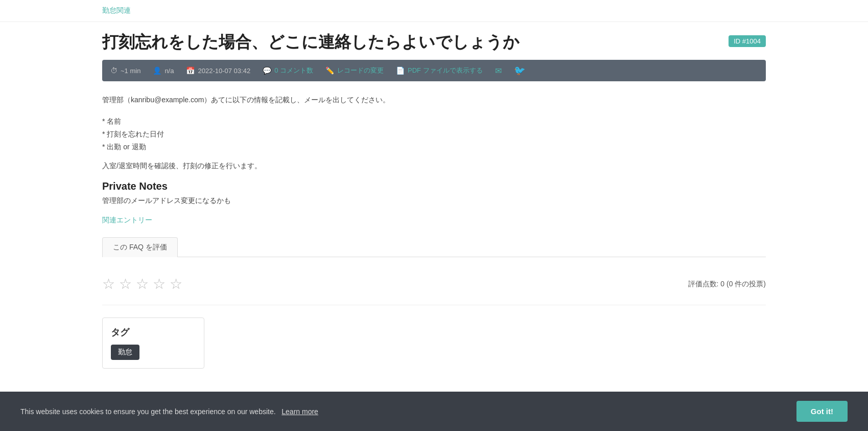 The width and height of the screenshot is (868, 431). I want to click on cookie-banner: This website uses cookies to ensure you …, so click(434, 401).